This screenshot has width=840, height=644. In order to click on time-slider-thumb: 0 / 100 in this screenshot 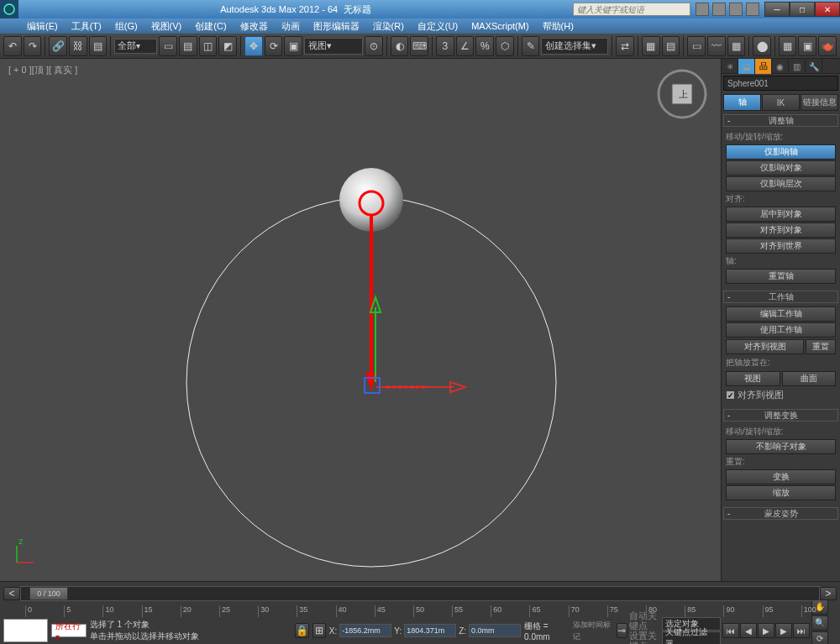, I will do `click(49, 594)`.